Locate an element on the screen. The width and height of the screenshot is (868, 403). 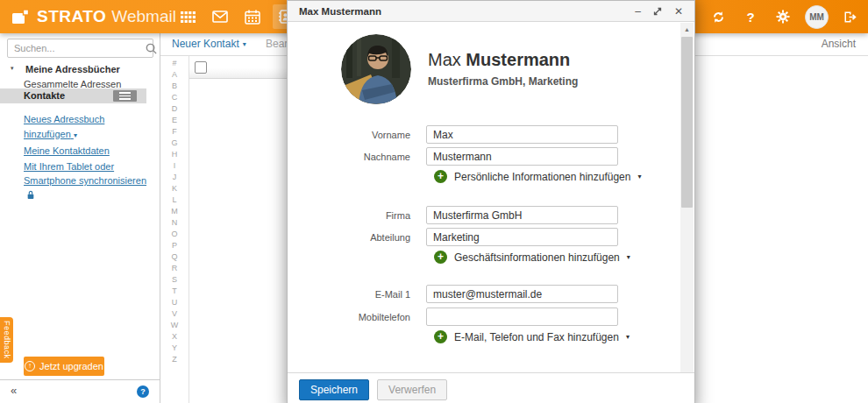
mail-icon is located at coordinates (220, 17).